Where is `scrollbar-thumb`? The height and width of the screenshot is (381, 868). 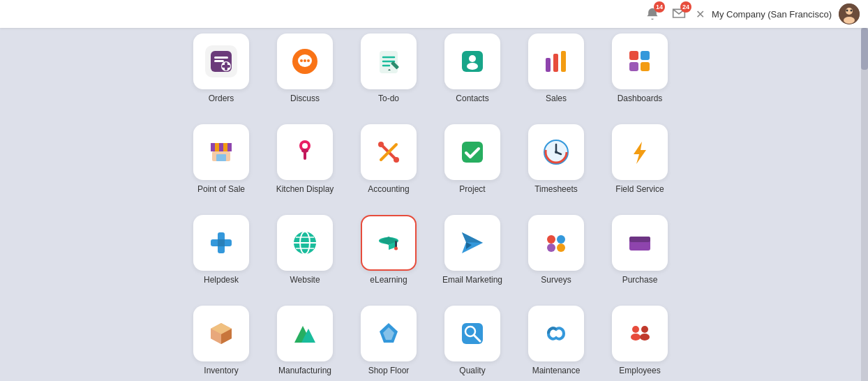 scrollbar-thumb is located at coordinates (865, 49).